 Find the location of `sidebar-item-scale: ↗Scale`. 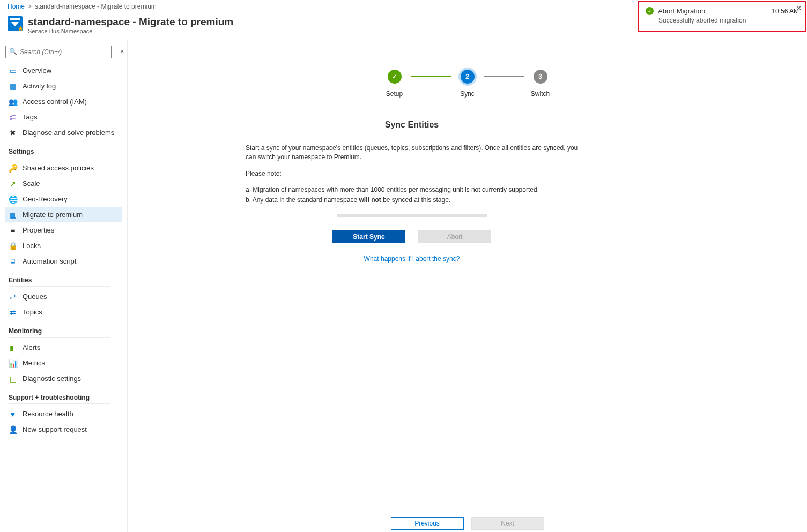

sidebar-item-scale: ↗Scale is located at coordinates (63, 183).